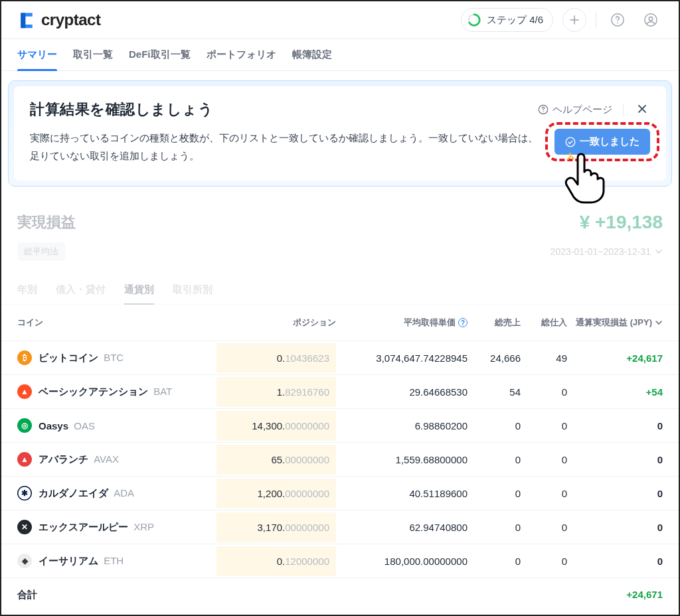 The height and width of the screenshot is (616, 680). Describe the element at coordinates (193, 289) in the screenshot. I see `filter-tab-3: 取引所別` at that location.